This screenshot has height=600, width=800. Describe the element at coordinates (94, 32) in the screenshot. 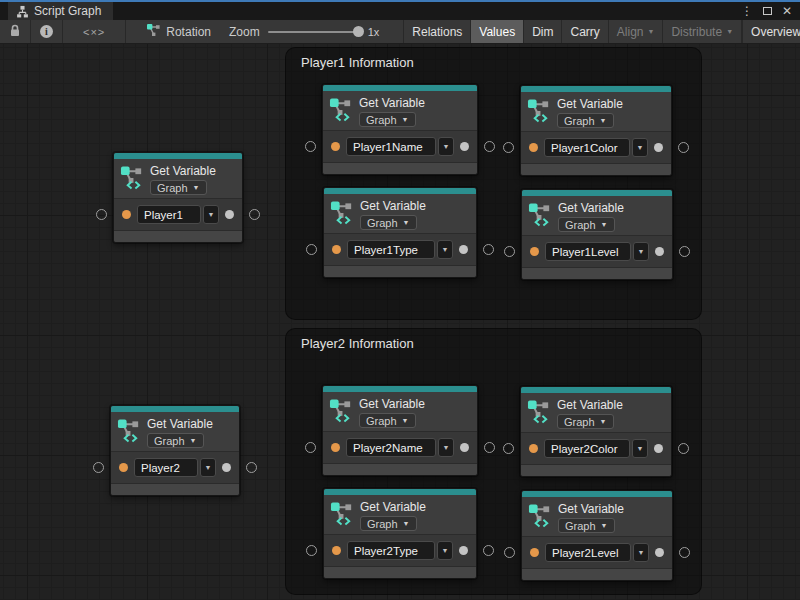

I see `variables-toggle-button: <×>` at that location.